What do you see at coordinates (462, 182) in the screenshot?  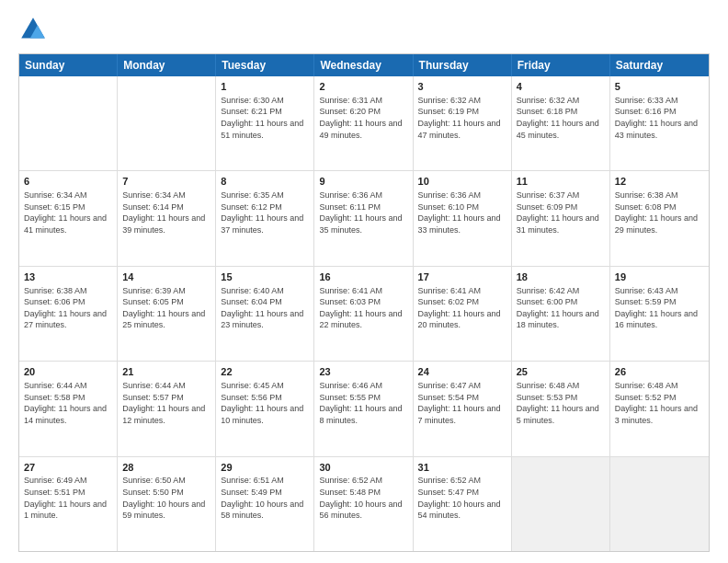 I see `day-number: 10` at bounding box center [462, 182].